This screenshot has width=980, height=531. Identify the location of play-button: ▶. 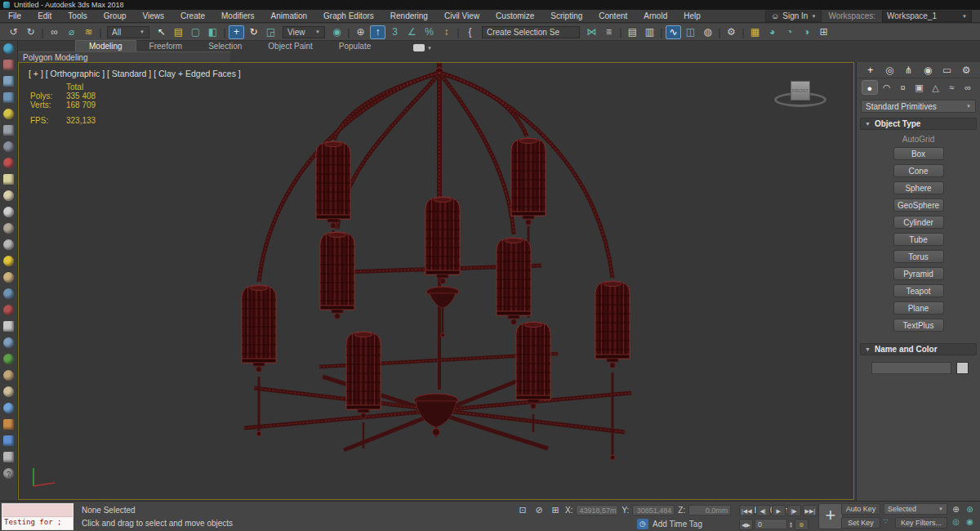
(779, 511).